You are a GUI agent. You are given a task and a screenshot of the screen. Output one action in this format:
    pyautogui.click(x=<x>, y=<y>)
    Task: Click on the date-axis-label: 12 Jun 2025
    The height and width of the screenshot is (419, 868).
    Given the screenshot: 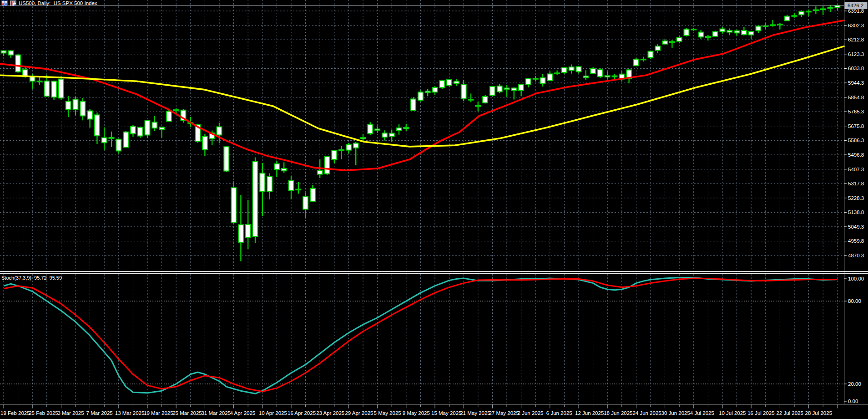 What is the action you would take?
    pyautogui.click(x=590, y=413)
    